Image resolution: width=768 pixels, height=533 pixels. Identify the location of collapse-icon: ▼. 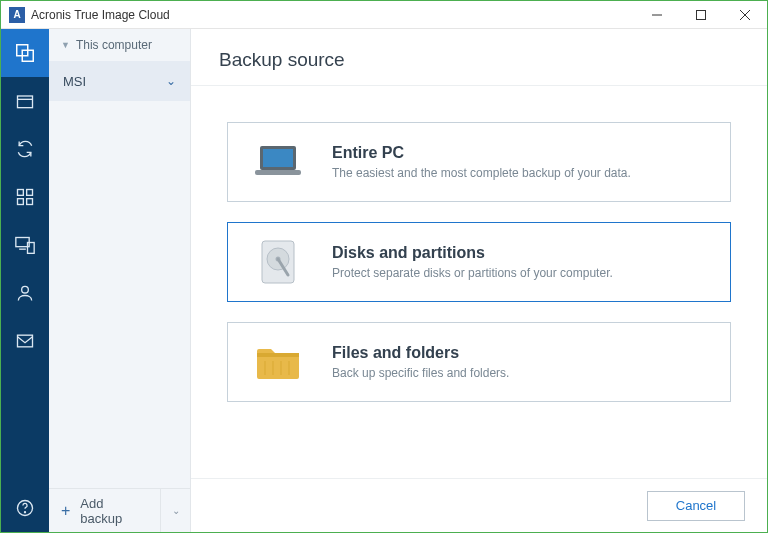
(66, 45).